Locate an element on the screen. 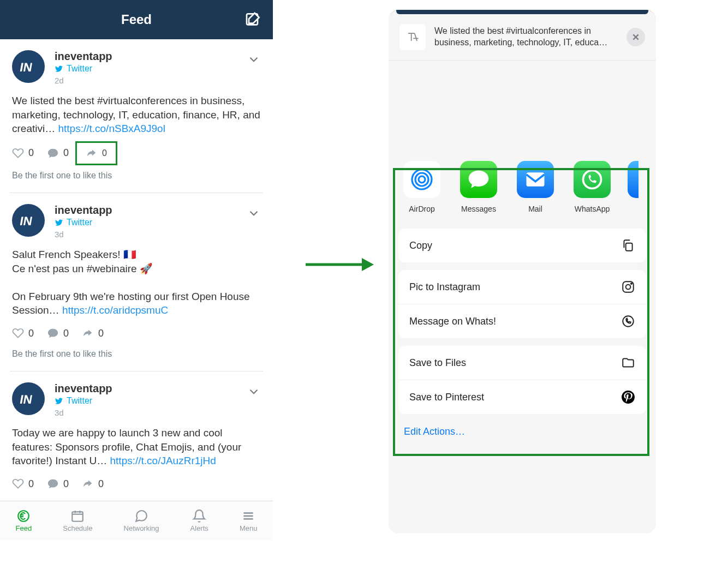 The width and height of the screenshot is (704, 588). share-action-copy: Copy is located at coordinates (522, 245).